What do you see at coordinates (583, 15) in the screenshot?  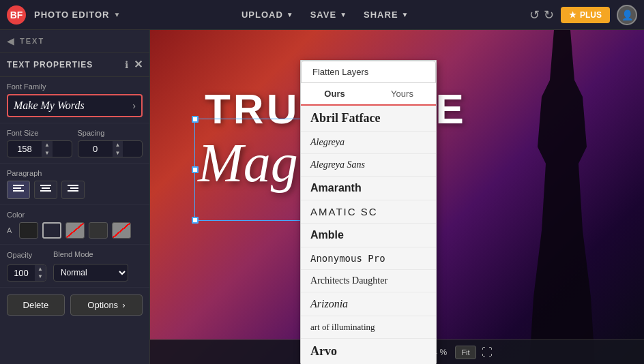 I see `topbar-right: ↺ ↻ ★ PLUS 👤` at bounding box center [583, 15].